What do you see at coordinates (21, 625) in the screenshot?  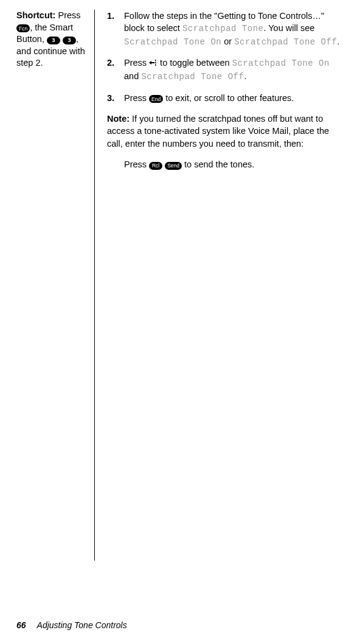 I see `page-number: 66` at bounding box center [21, 625].